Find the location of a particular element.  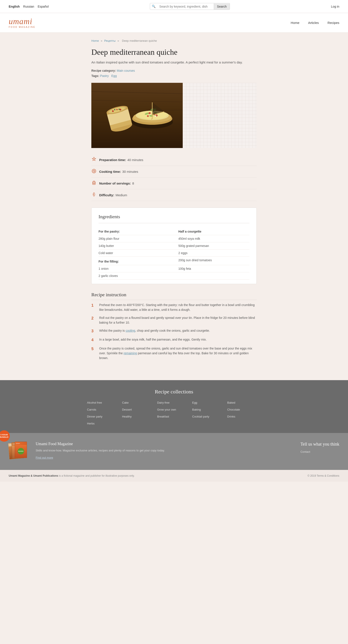

ingredients-grid: For the pastry: Half a courgette 280g pl… is located at coordinates (174, 253).